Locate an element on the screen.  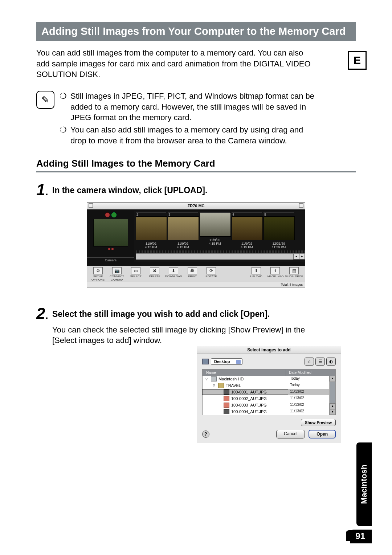
film-strip-decor is located at coordinates (220, 252).